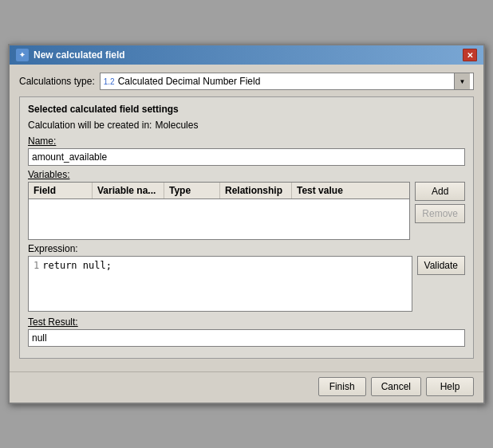 This screenshot has width=493, height=448. I want to click on expression-editor: 1 return null;, so click(220, 284).